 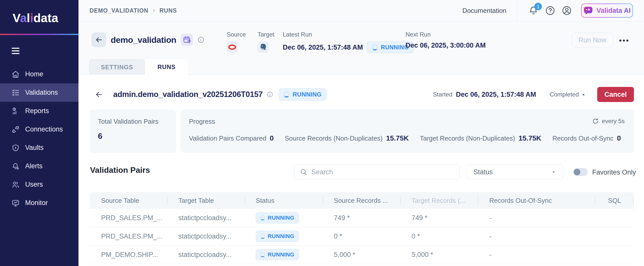 What do you see at coordinates (16, 18) in the screenshot?
I see `logo-segment: V` at bounding box center [16, 18].